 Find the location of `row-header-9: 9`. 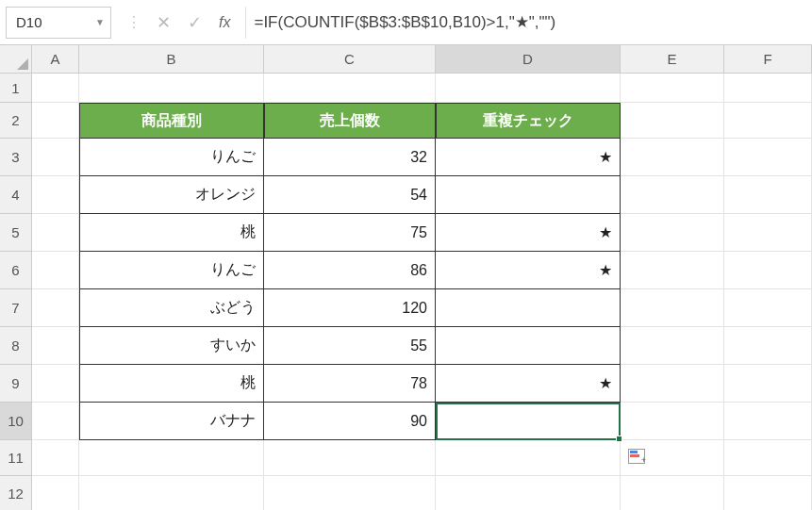

row-header-9: 9 is located at coordinates (16, 384).